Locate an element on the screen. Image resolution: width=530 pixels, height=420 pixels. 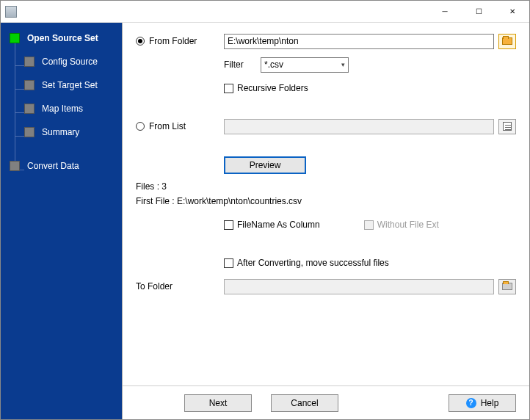
sidebar-item-set-target-set: Set Target Set is located at coordinates (62, 85).